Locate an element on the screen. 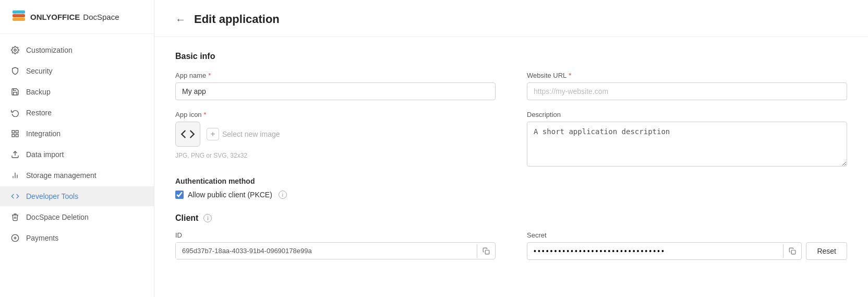 This screenshot has width=868, height=297. app-icon-row: + Select new image is located at coordinates (335, 134).